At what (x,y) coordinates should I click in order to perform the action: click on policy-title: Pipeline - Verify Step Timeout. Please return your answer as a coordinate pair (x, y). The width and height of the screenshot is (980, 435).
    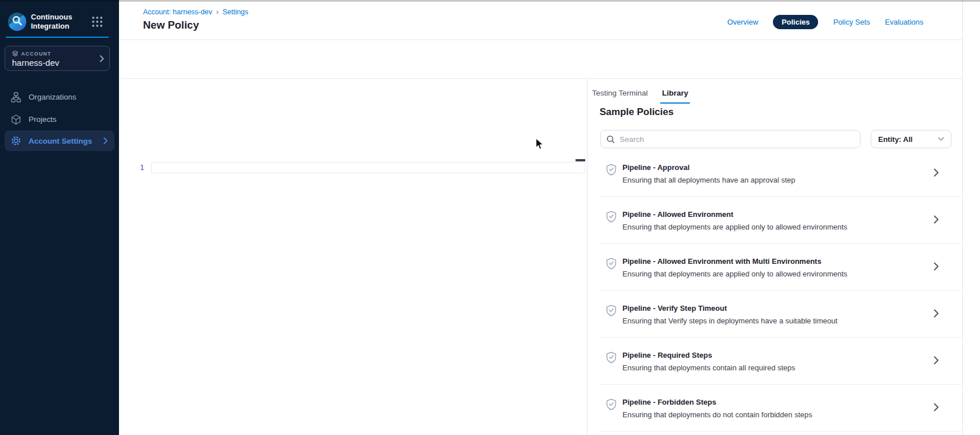
    Looking at the image, I should click on (730, 308).